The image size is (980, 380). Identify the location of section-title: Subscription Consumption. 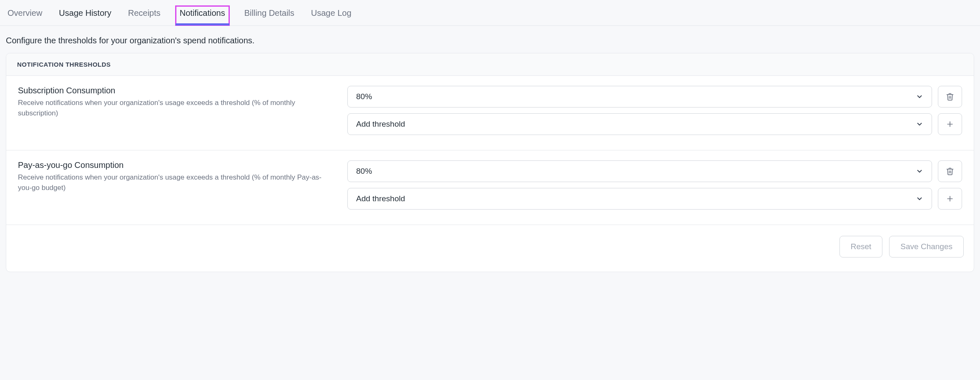
(174, 91).